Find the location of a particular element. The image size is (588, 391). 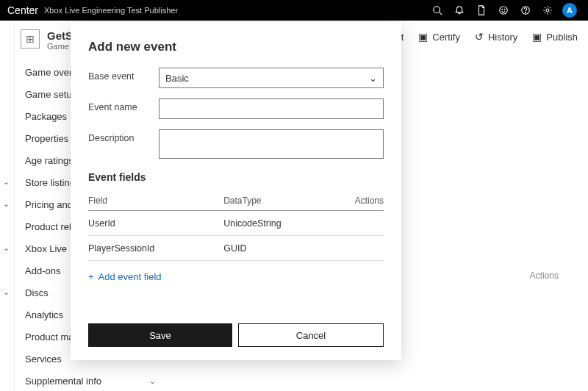

event-name-label: Event name is located at coordinates (123, 106).